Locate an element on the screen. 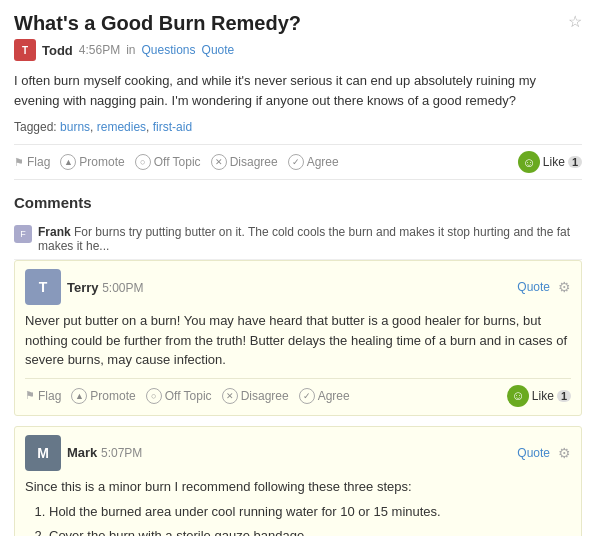 This screenshot has height=536, width=596. terry-like-label: Like is located at coordinates (543, 396).